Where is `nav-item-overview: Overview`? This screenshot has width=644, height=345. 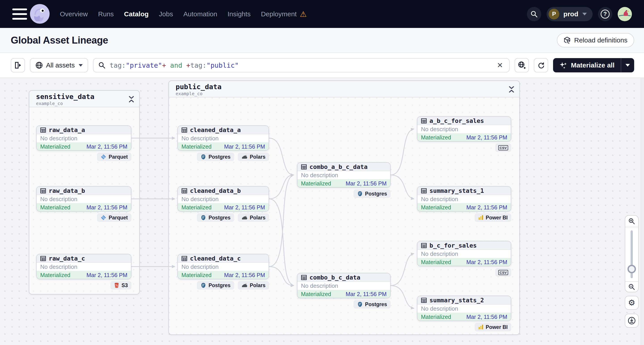
nav-item-overview: Overview is located at coordinates (74, 14).